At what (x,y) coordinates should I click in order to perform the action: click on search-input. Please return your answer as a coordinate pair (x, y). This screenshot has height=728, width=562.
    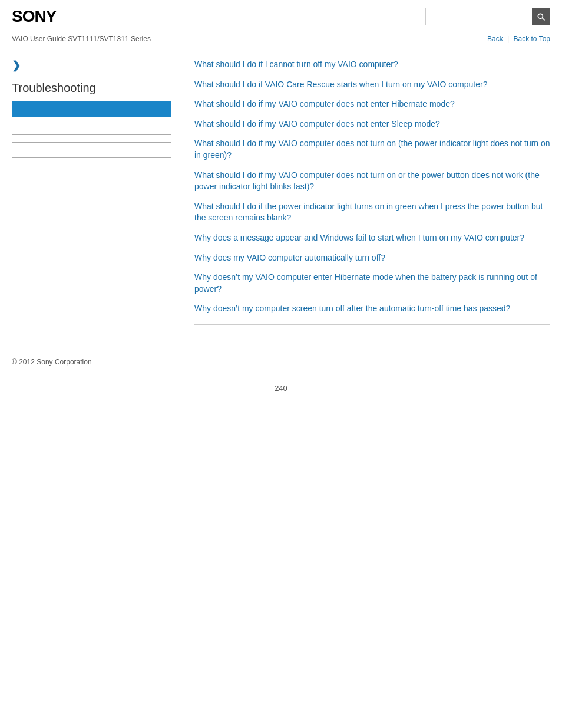
    Looking at the image, I should click on (479, 17).